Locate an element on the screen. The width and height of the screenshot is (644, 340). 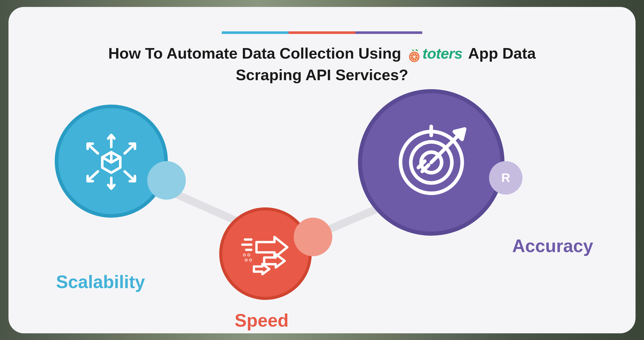
node-dot-accuracy: R is located at coordinates (506, 178).